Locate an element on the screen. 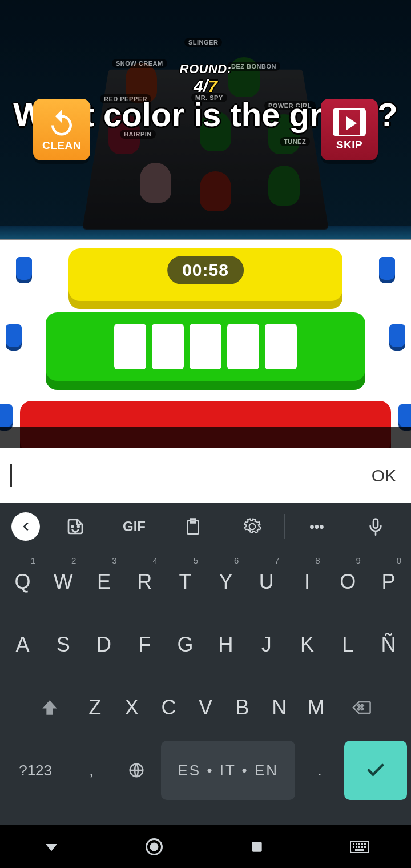 This screenshot has width=411, height=868. shift-key is located at coordinates (50, 708).